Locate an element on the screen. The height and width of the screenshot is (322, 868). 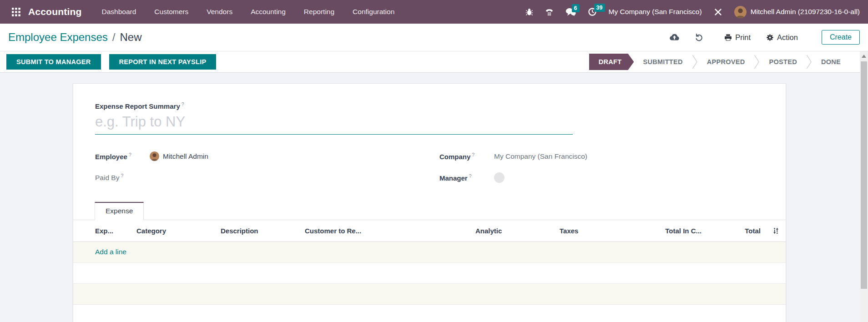
paid-by-field-row: Paid By? is located at coordinates (267, 177).